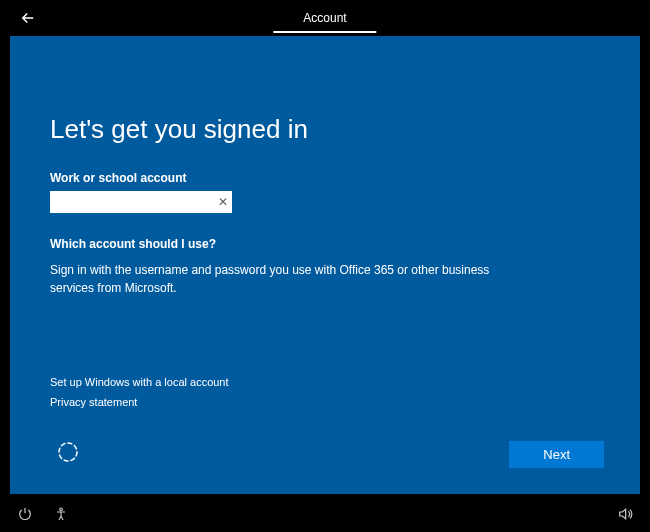  I want to click on tab-account: Account, so click(324, 18).